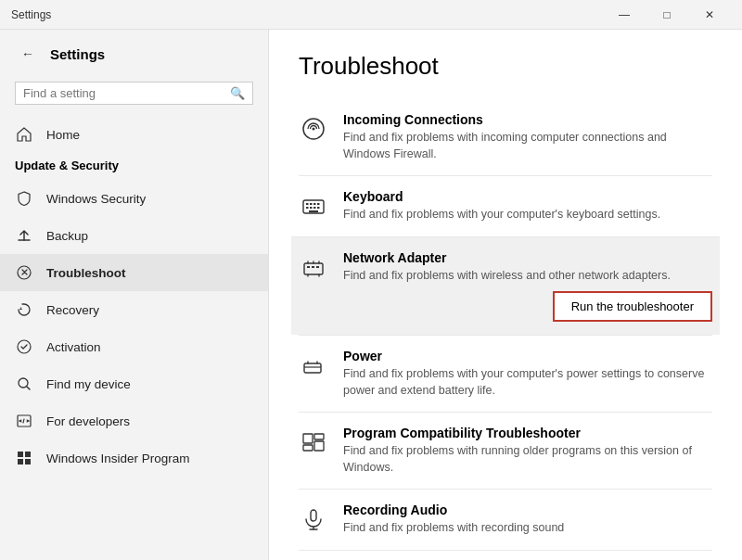  I want to click on windows-insider-icon, so click(24, 458).